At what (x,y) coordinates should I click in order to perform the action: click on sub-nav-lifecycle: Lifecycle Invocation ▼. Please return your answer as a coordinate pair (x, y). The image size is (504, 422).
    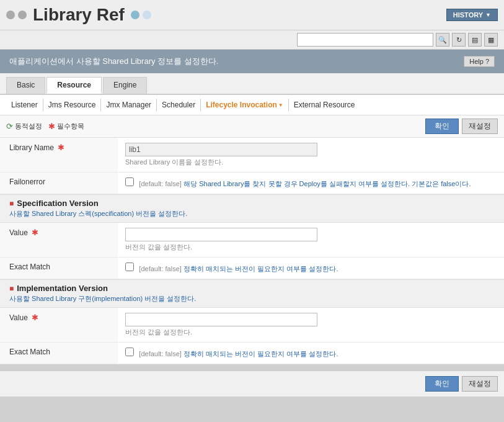
    Looking at the image, I should click on (245, 105).